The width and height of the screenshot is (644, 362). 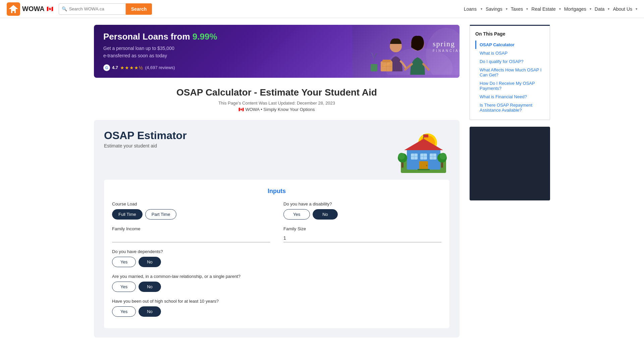 I want to click on on-this-page: On This Page OSAP Calculator What is OSA…, so click(x=510, y=72).